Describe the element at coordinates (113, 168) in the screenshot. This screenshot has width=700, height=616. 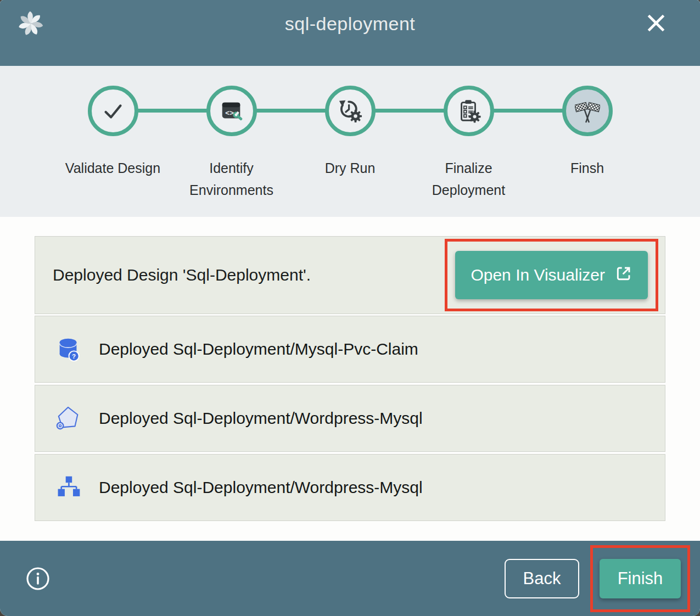
I see `step-label: Validate Design` at that location.